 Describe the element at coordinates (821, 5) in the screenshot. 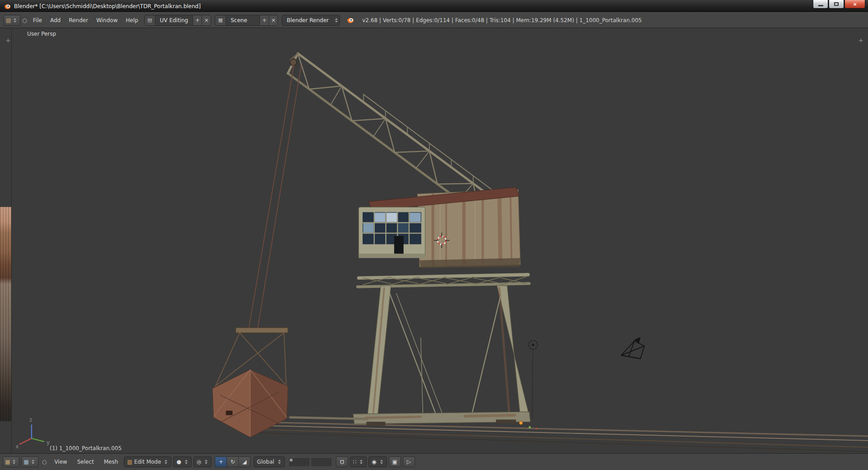

I see `minimize-button` at that location.